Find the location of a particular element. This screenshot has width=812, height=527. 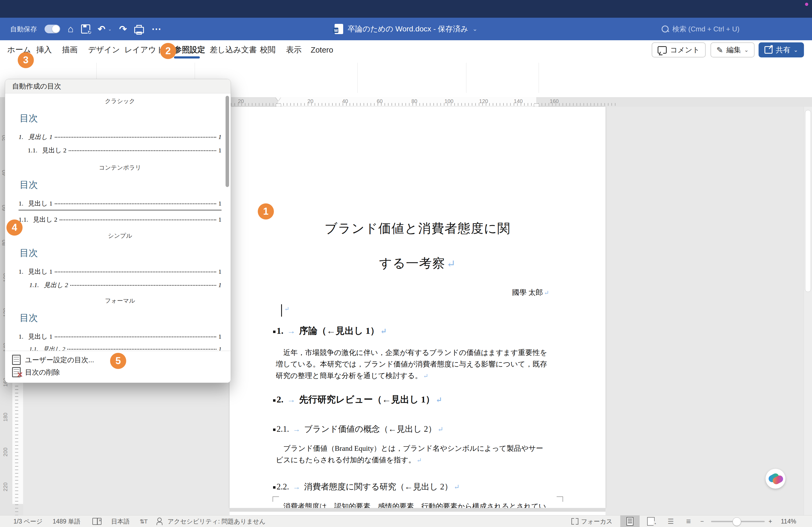

title-chevron-icon: ⌄ is located at coordinates (475, 29).